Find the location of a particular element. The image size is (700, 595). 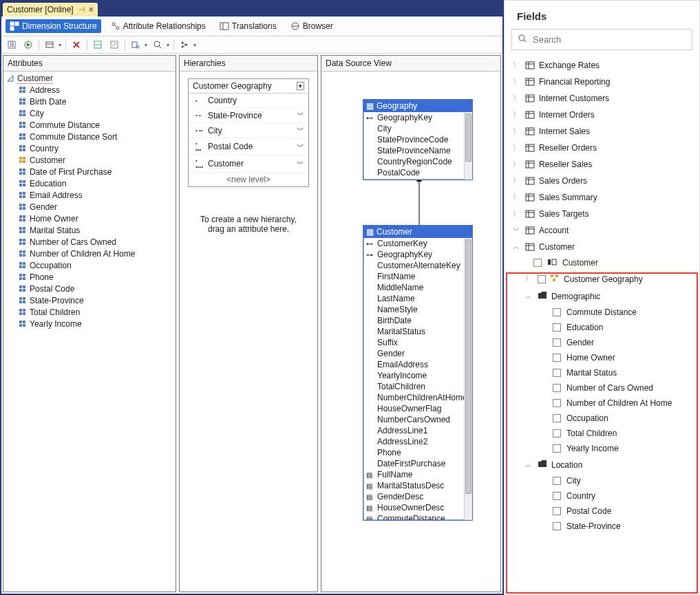

dsv-column: NumberChildrenAtHome is located at coordinates (418, 398).